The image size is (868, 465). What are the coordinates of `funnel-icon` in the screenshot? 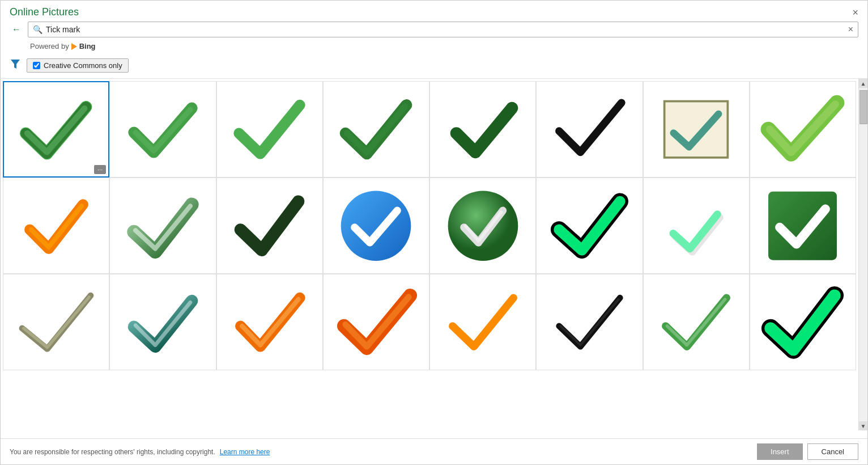 It's located at (15, 64).